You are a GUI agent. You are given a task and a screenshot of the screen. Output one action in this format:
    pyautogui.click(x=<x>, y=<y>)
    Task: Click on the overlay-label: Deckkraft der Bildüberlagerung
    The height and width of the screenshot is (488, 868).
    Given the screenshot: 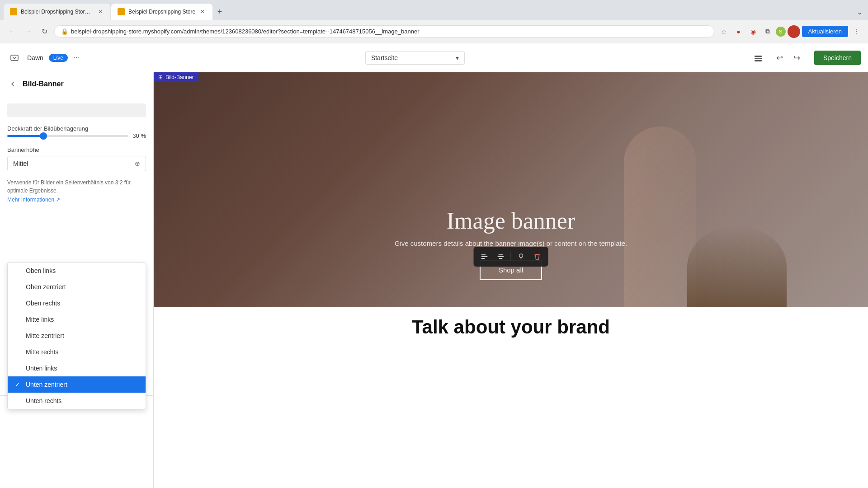 What is the action you would take?
    pyautogui.click(x=48, y=128)
    